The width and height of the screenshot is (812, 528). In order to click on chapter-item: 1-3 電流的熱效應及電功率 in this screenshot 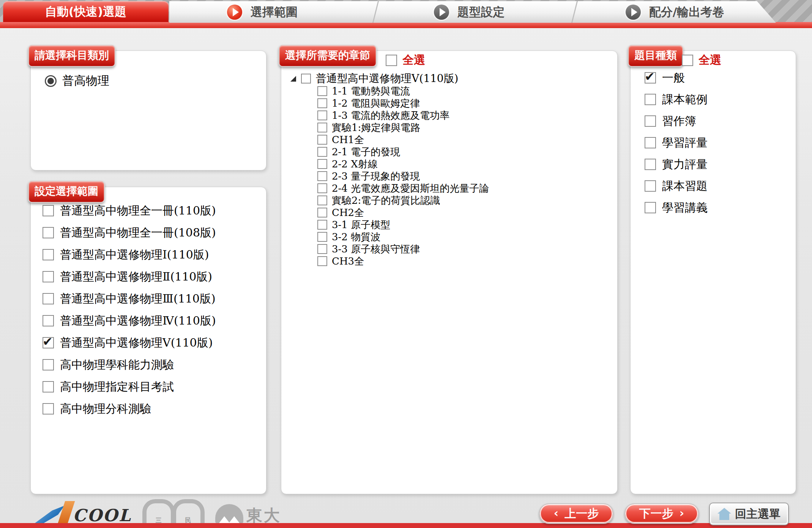, I will do `click(403, 115)`.